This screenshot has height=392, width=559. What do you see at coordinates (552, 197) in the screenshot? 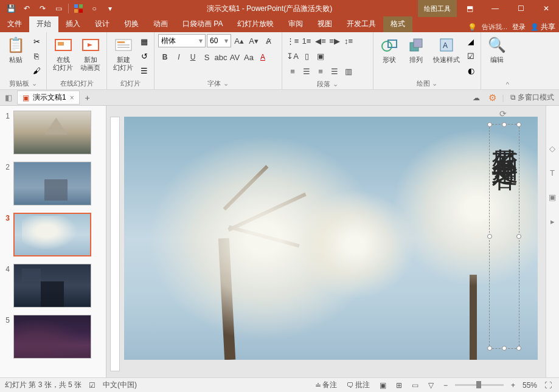
I see `sp-image-icon: ▣` at bounding box center [552, 197].